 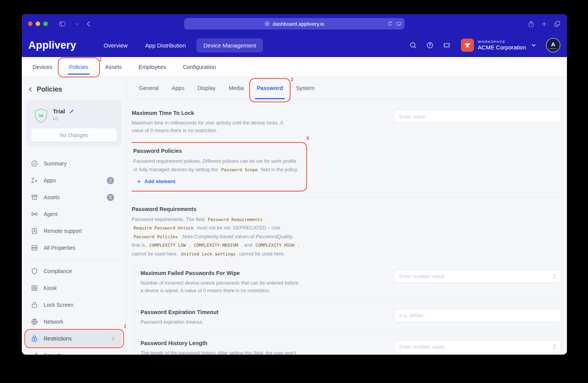 I want to click on subnav-item-configuration: Configuration, so click(x=199, y=67).